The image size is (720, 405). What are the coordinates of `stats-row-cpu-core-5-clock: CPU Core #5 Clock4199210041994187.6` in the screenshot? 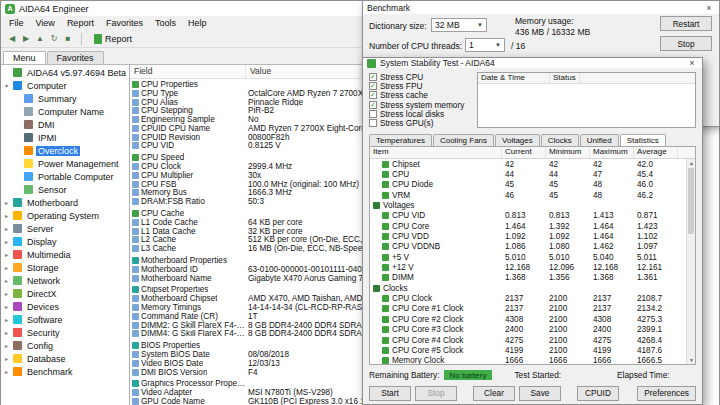 It's located at (532, 350).